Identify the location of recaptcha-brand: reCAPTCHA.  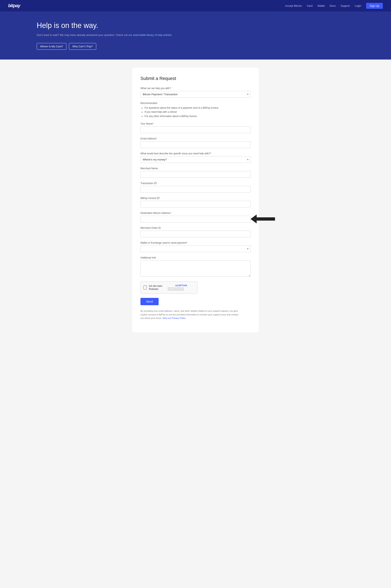
(181, 286).